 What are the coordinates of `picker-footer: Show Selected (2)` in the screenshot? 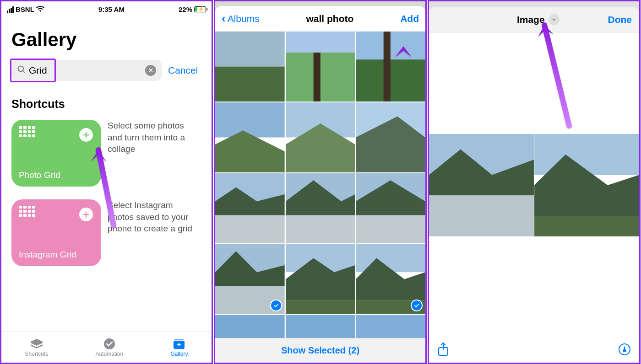 It's located at (320, 350).